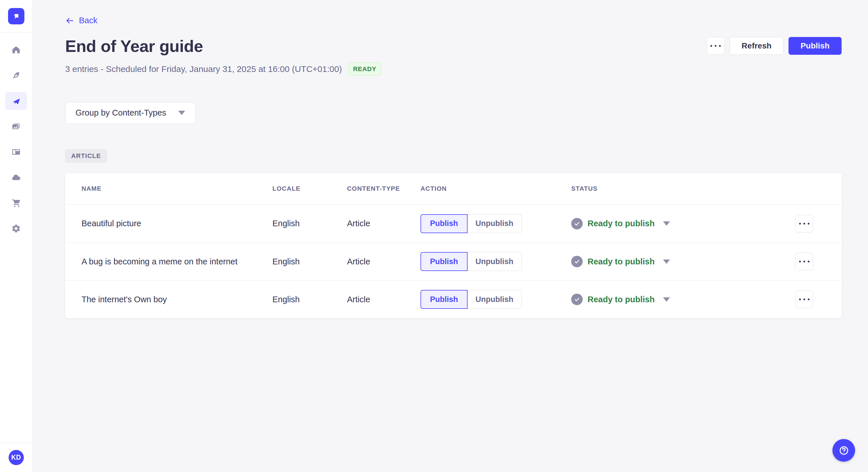  I want to click on column-header-action: ACTION, so click(496, 189).